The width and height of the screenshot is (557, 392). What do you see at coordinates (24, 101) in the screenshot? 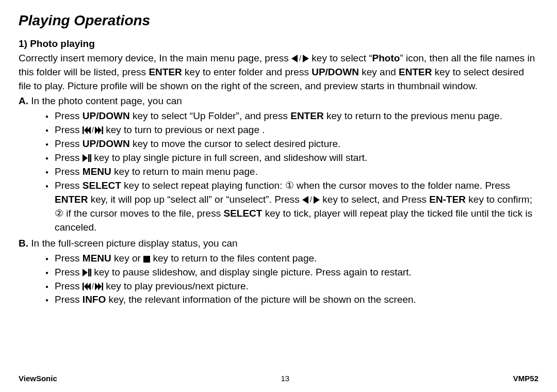
I see `section-a-label: A.` at bounding box center [24, 101].